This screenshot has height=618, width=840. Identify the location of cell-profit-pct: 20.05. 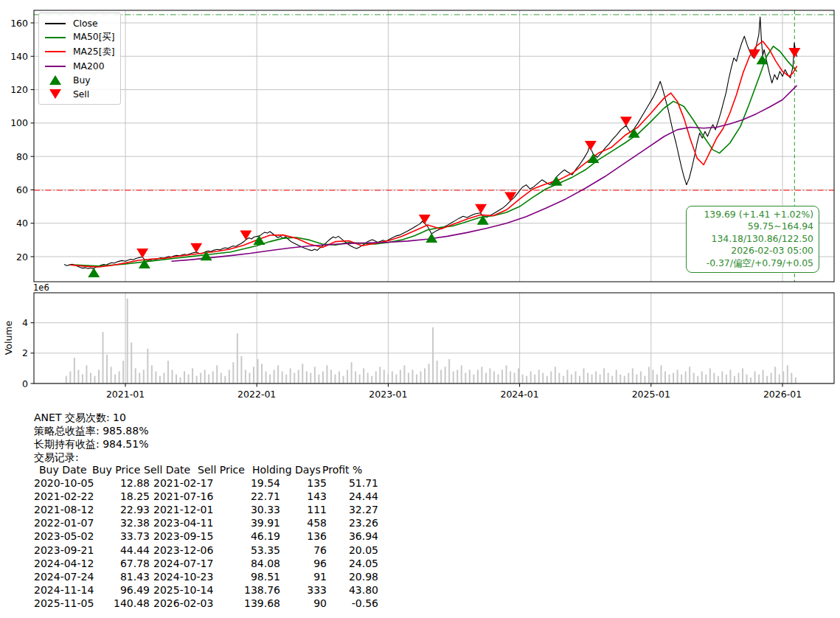
(353, 550).